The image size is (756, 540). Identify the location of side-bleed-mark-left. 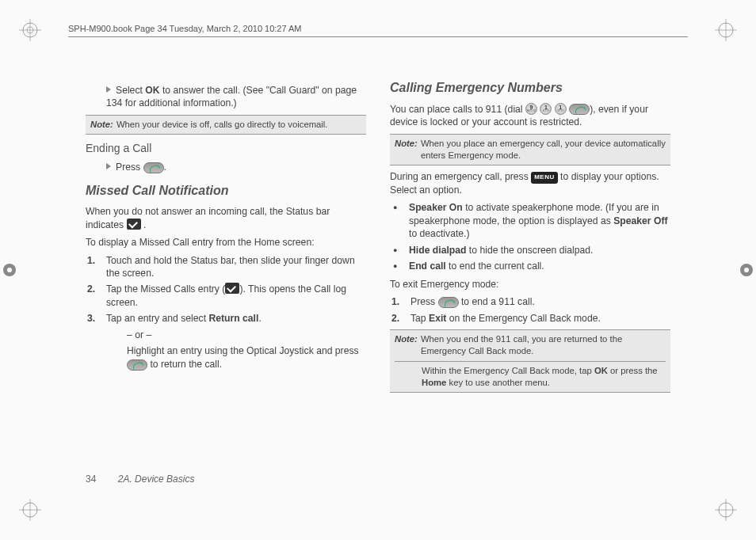
(10, 270).